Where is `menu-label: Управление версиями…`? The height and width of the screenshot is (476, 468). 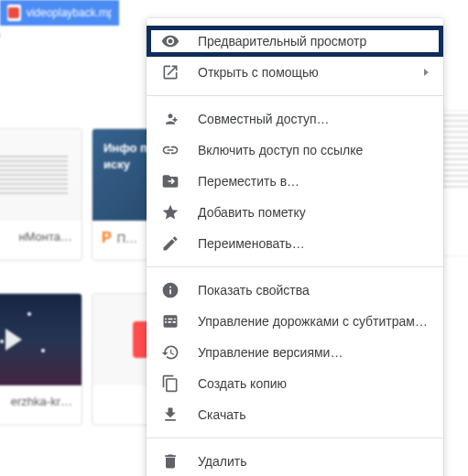
menu-label: Управление версиями… is located at coordinates (270, 352).